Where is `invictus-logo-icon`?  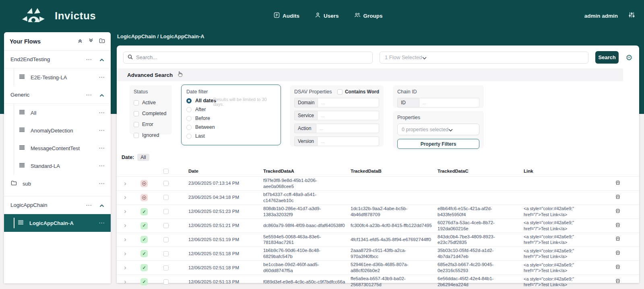
invictus-logo-icon is located at coordinates (33, 16).